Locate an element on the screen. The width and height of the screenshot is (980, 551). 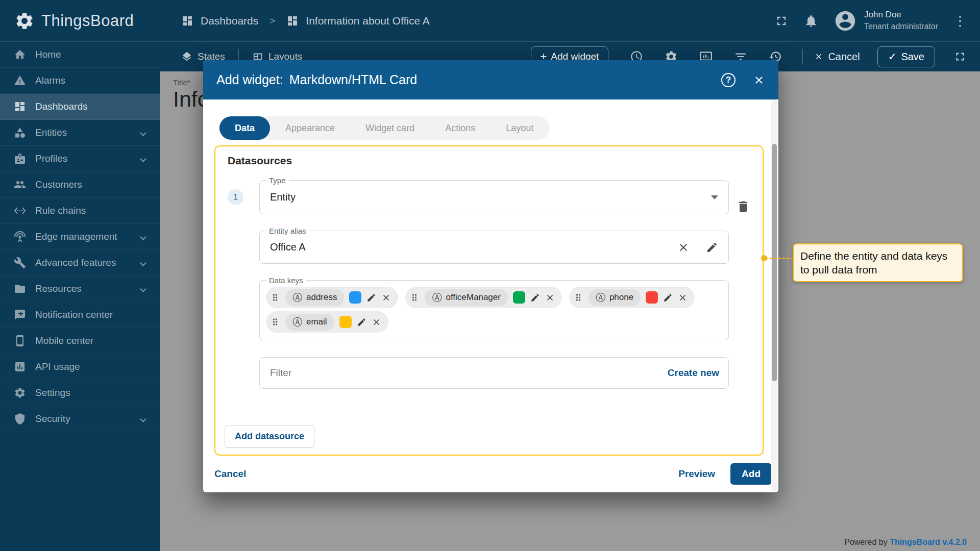
data-keys-label: Data keys is located at coordinates (286, 281).